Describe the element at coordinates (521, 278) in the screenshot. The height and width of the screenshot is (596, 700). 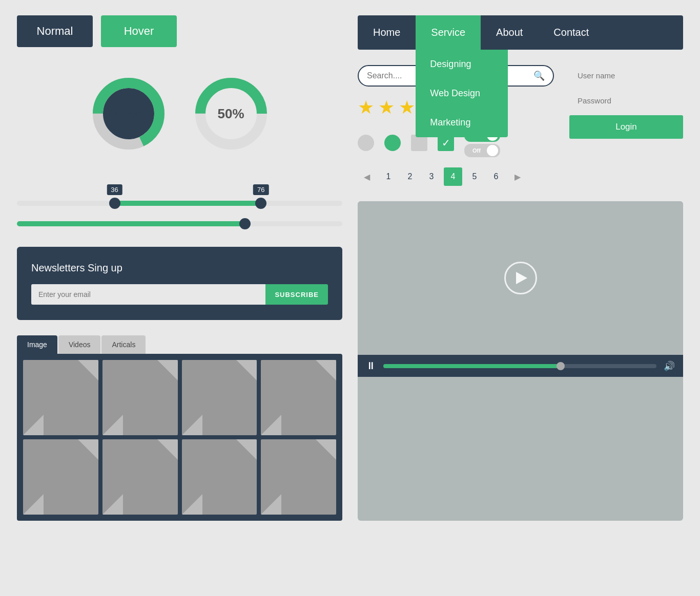
I see `video-screen` at that location.